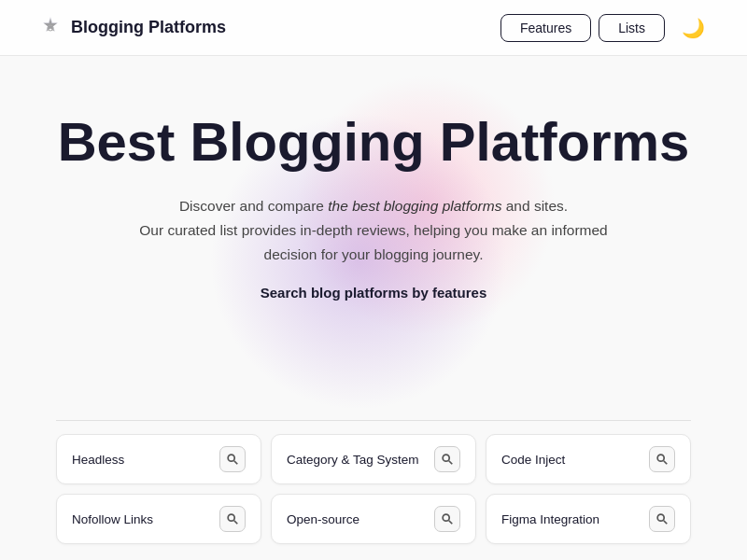  I want to click on subtitle-text1: Discover and compare, so click(254, 205).